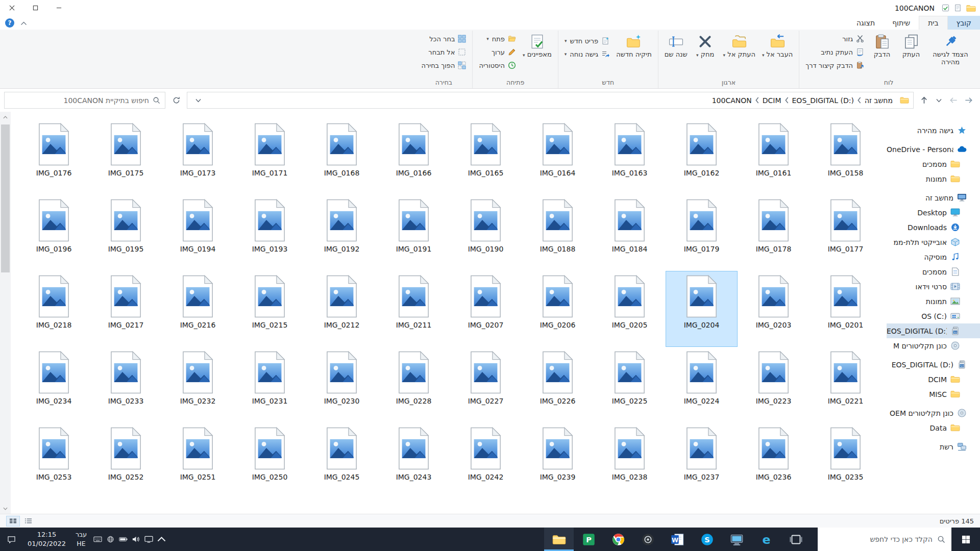  What do you see at coordinates (933, 228) in the screenshot?
I see `nav-item: Downloads` at bounding box center [933, 228].